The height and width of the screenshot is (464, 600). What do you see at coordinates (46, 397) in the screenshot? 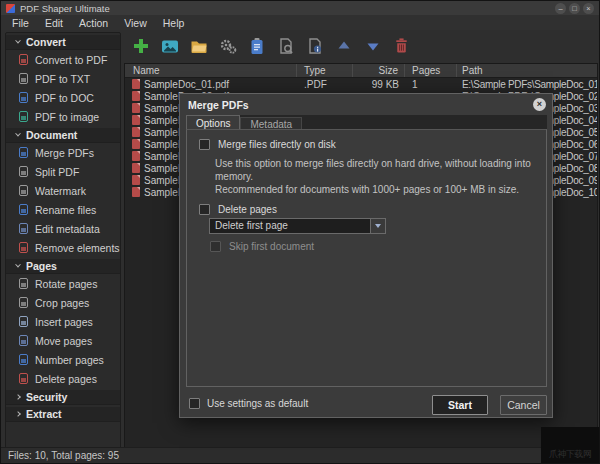
I see `section-label: Security` at bounding box center [46, 397].